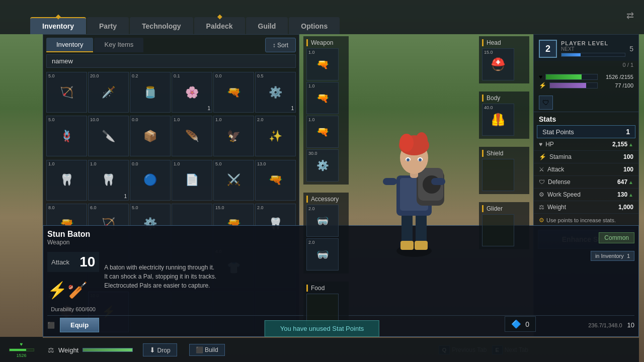 The width and height of the screenshot is (644, 362). I want to click on inventory-cell-3: 0.1🌸1, so click(192, 93).